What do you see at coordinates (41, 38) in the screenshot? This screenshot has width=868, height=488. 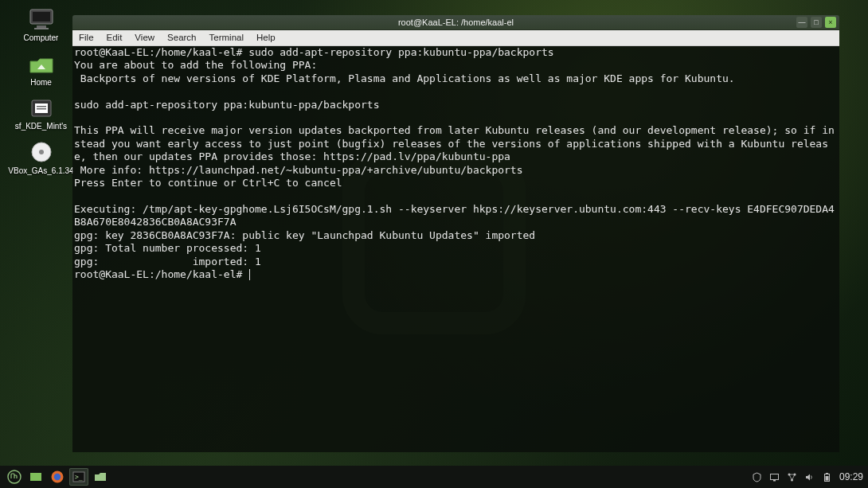 I see `desktop-icon-label: Computer` at bounding box center [41, 38].